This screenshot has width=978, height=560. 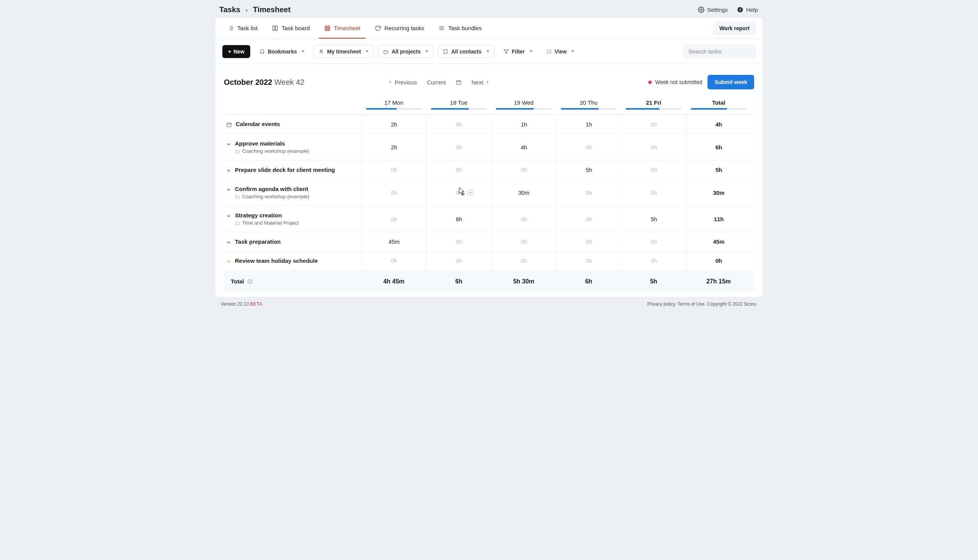 I want to click on period-title: October 2022 Week 42, so click(x=264, y=82).